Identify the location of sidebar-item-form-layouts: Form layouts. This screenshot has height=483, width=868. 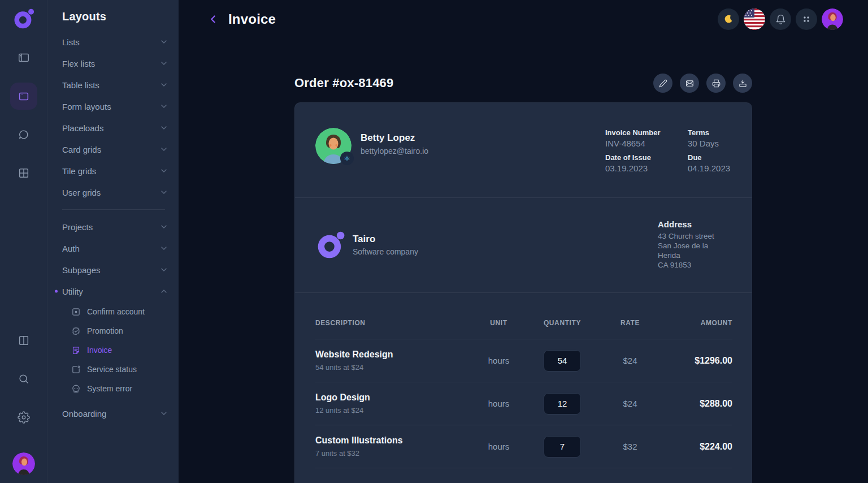
(115, 106).